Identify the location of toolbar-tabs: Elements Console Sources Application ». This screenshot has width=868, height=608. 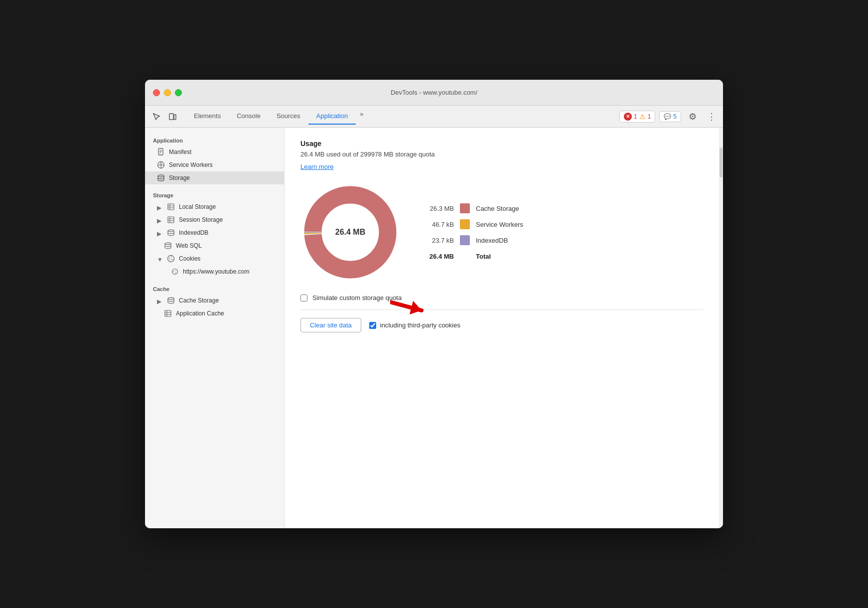
(402, 117).